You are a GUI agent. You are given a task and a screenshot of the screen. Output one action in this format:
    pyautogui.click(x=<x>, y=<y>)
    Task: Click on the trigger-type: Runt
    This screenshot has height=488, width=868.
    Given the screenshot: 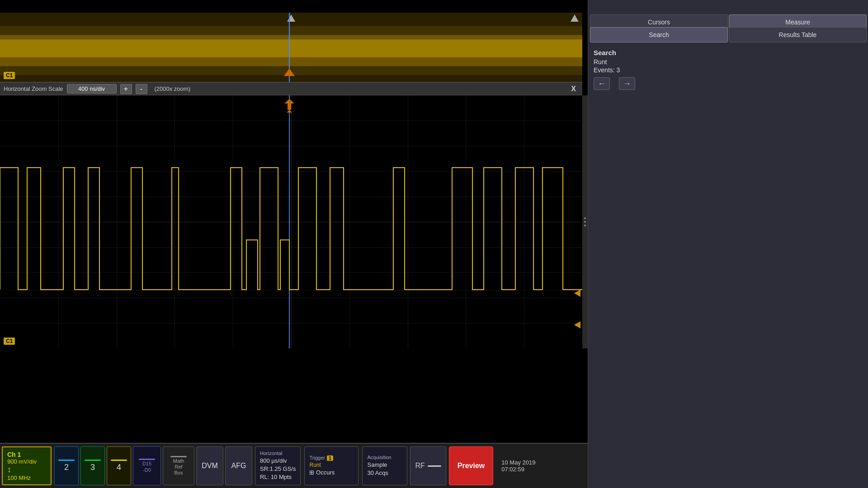 What is the action you would take?
    pyautogui.click(x=331, y=465)
    